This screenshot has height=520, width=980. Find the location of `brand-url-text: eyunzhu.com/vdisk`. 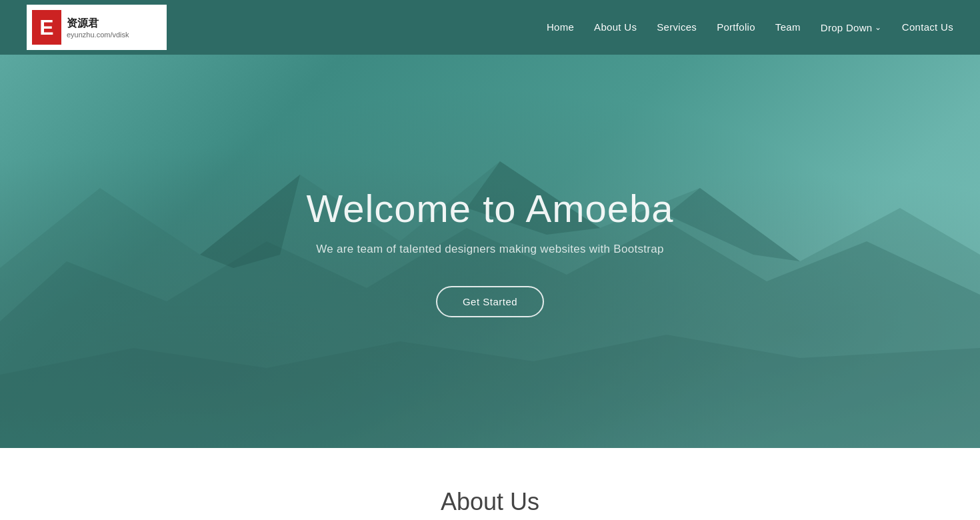

brand-url-text: eyunzhu.com/vdisk is located at coordinates (98, 35).